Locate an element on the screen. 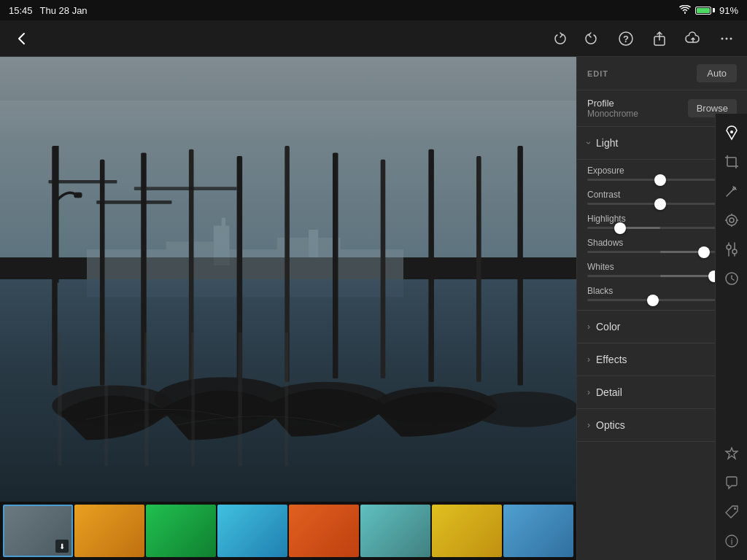  optics-title: Optics is located at coordinates (611, 425).